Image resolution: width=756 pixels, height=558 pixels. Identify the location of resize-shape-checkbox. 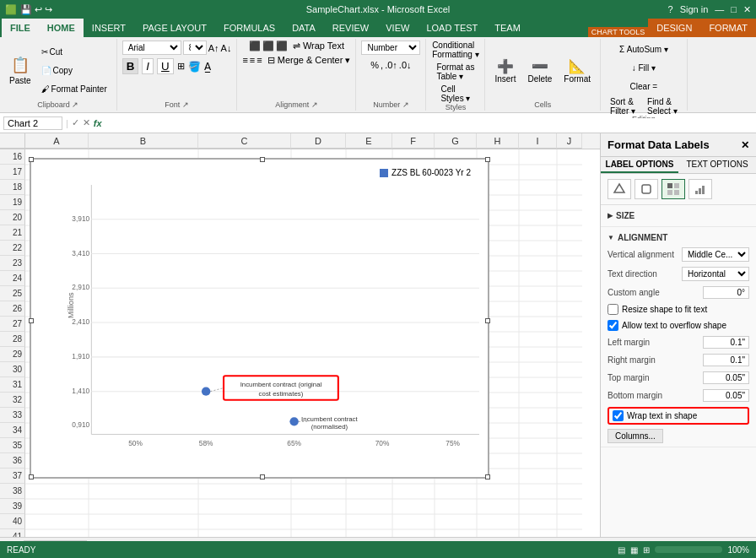
(613, 309).